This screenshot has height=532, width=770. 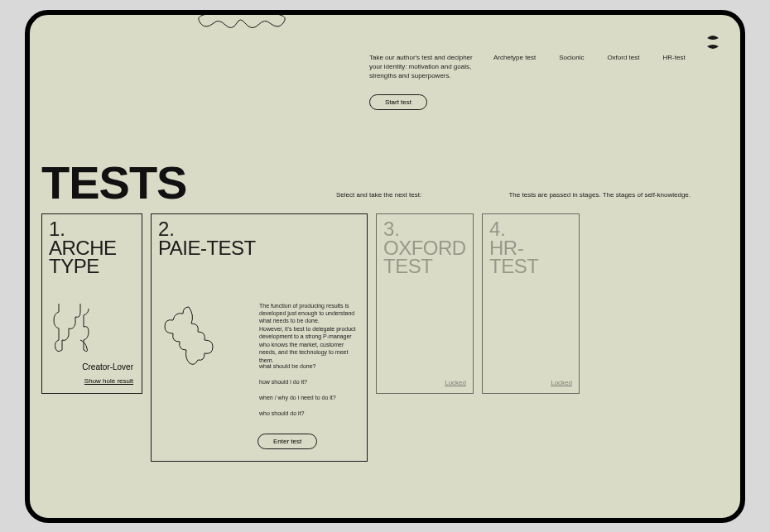 What do you see at coordinates (310, 366) in the screenshot?
I see `q1: what should be done?` at bounding box center [310, 366].